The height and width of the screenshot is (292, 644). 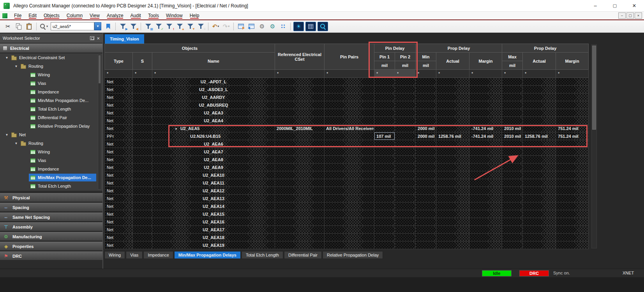 What do you see at coordinates (213, 121) in the screenshot?
I see `cell-name: U2_AEA4` at bounding box center [213, 121].